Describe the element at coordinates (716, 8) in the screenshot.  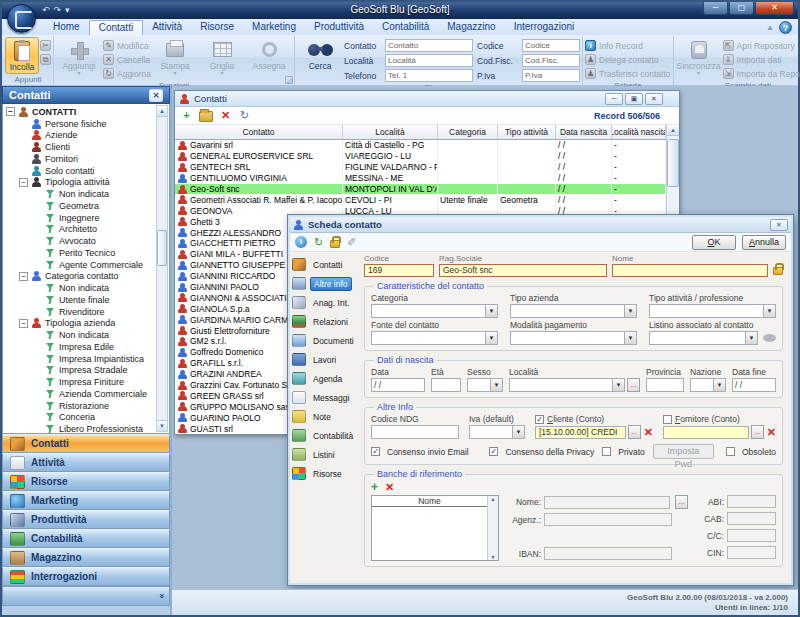
I see `minimize-button: ─` at that location.